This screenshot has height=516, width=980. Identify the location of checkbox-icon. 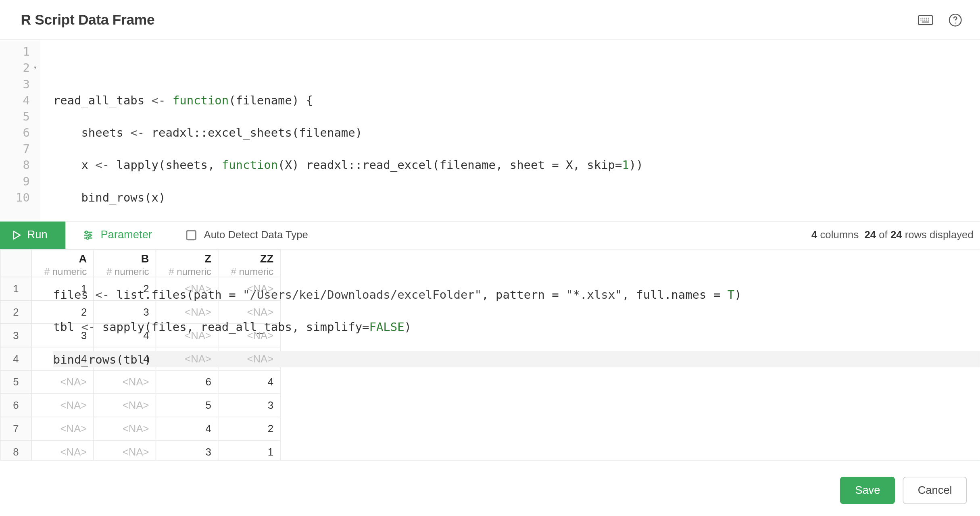
(191, 235).